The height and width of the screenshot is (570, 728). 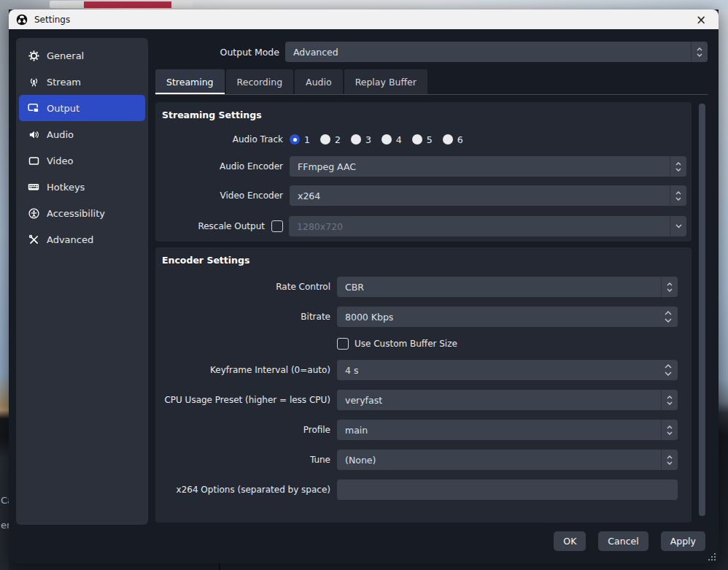 What do you see at coordinates (508, 490) in the screenshot?
I see `x264-options-input` at bounding box center [508, 490].